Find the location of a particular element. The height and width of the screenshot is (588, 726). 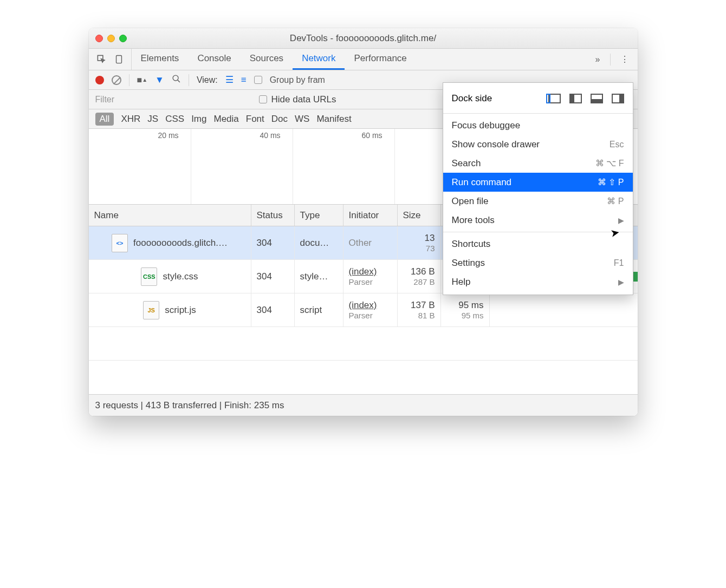

status-bar: 3 requests | 413 B transferred | Finish:… is located at coordinates (363, 405).